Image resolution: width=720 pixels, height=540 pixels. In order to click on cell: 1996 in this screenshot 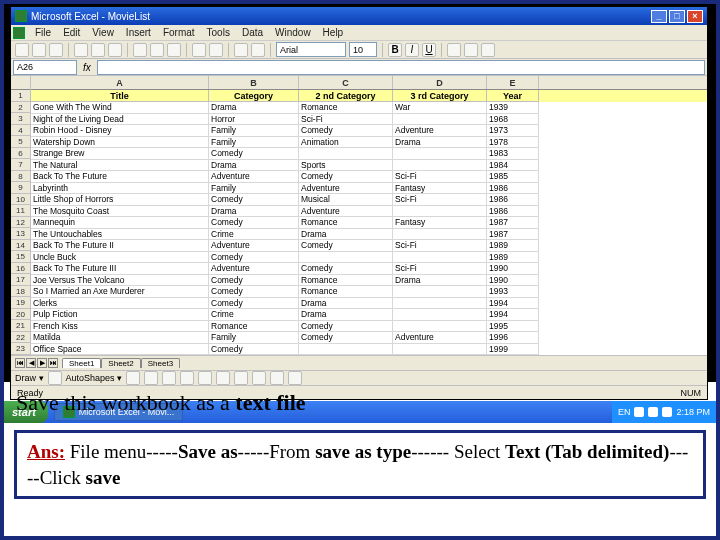, I will do `click(513, 338)`.